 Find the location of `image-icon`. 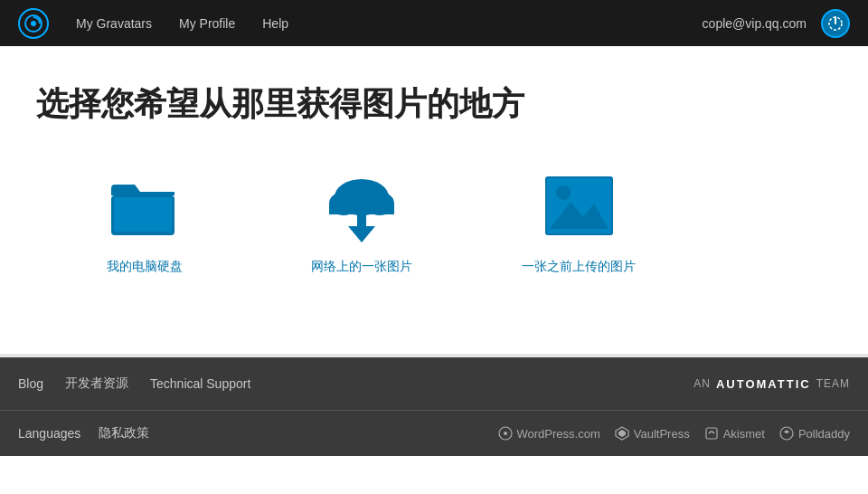

image-icon is located at coordinates (579, 208).